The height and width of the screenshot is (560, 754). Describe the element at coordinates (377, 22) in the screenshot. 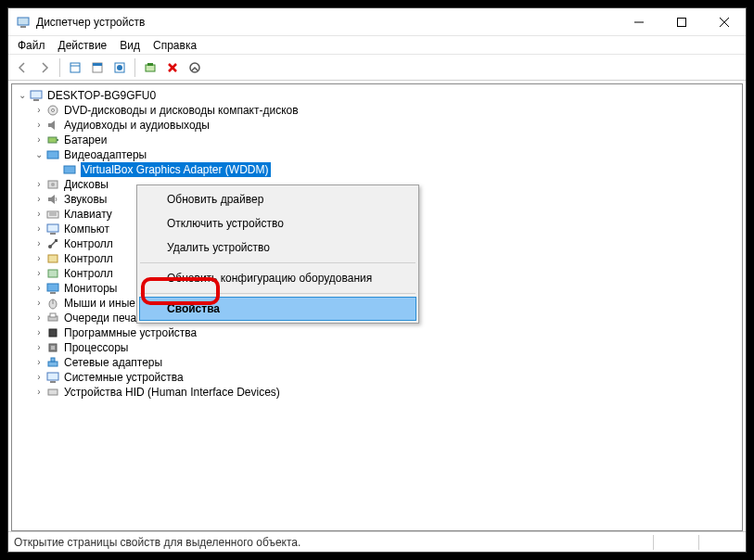

I see `titlebar: Диспетчер устройств` at that location.